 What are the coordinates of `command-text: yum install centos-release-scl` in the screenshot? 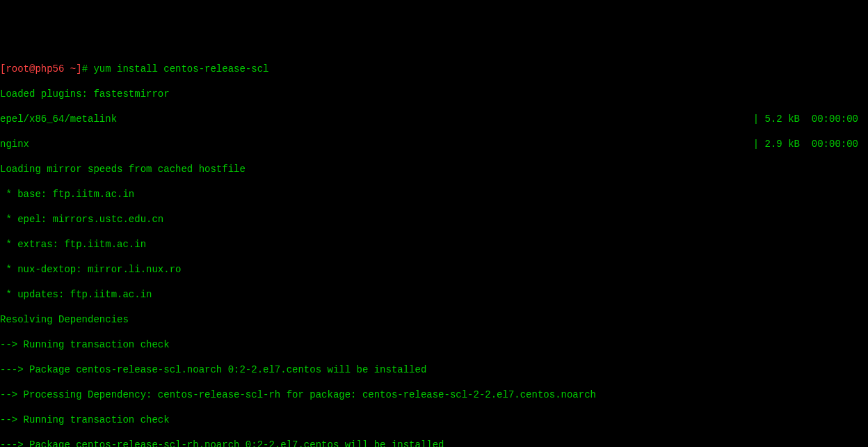 It's located at (181, 69).